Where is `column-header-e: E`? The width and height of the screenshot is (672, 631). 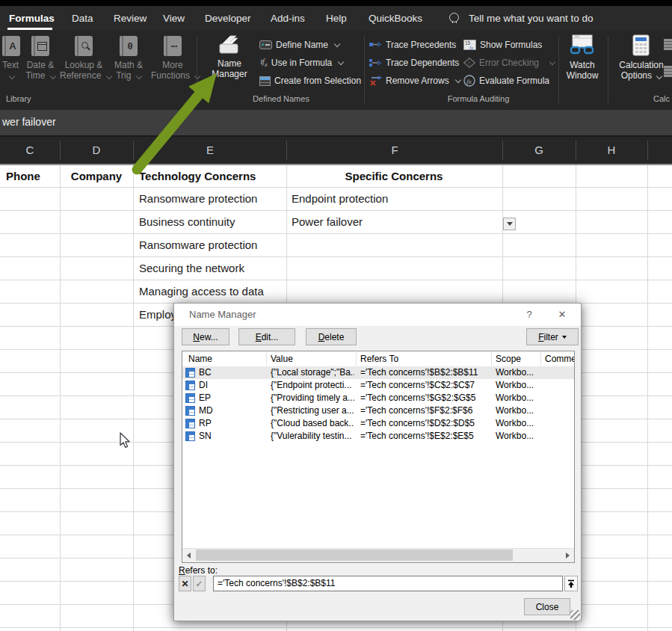 column-header-e: E is located at coordinates (210, 150).